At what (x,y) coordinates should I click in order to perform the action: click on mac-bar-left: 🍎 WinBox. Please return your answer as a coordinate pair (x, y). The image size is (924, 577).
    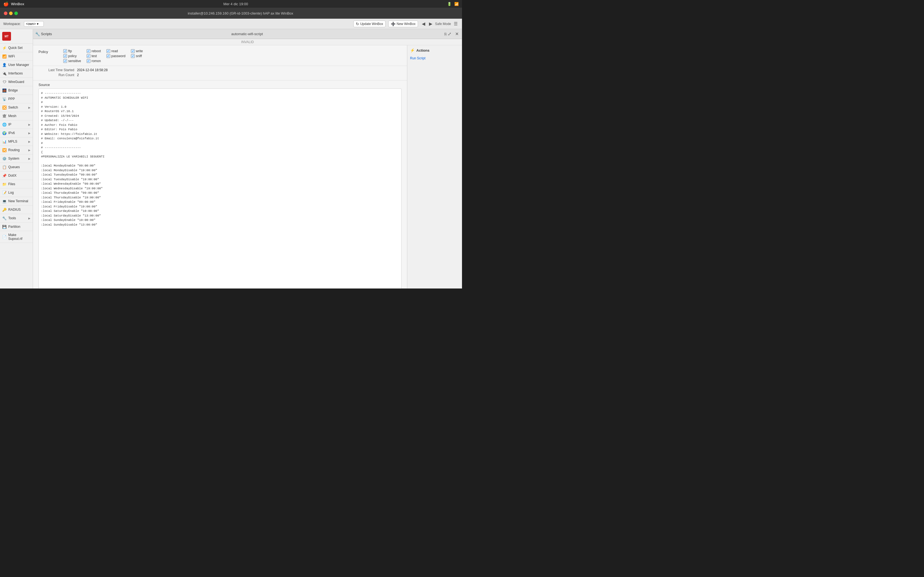
    Looking at the image, I should click on (14, 4).